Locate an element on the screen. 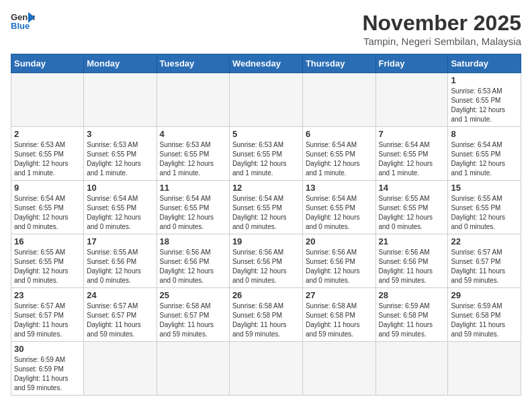 The height and width of the screenshot is (411, 532). day-number: 22 is located at coordinates (484, 242).